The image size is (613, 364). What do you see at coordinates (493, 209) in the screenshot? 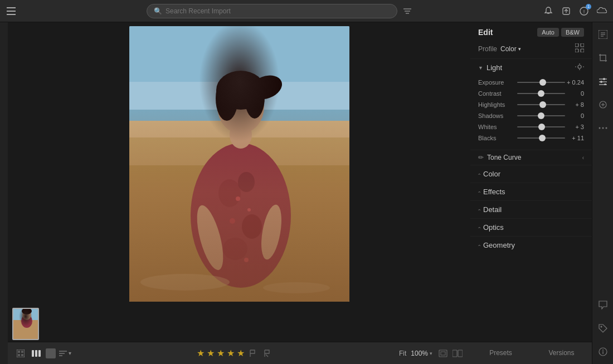
I see `detail-title: Detail` at bounding box center [493, 209].